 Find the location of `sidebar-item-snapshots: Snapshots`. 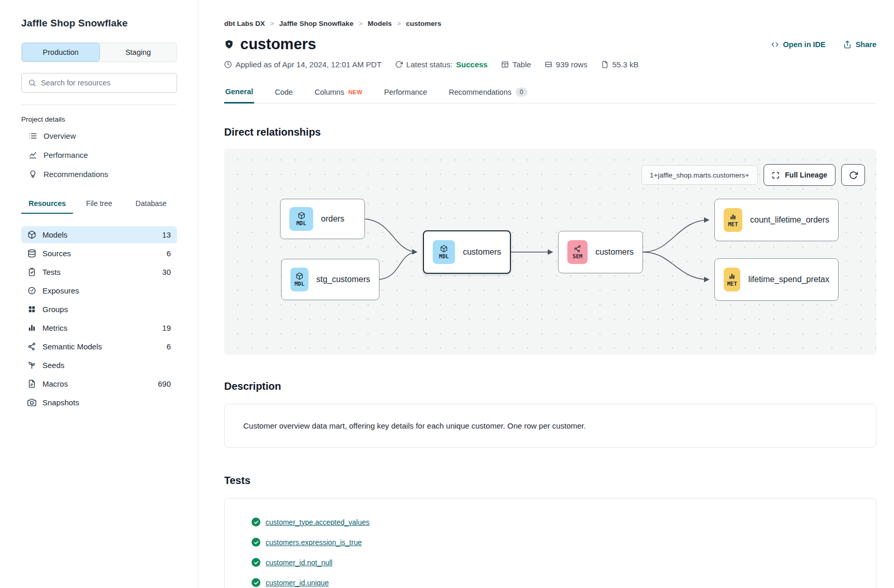

sidebar-item-snapshots: Snapshots is located at coordinates (99, 403).